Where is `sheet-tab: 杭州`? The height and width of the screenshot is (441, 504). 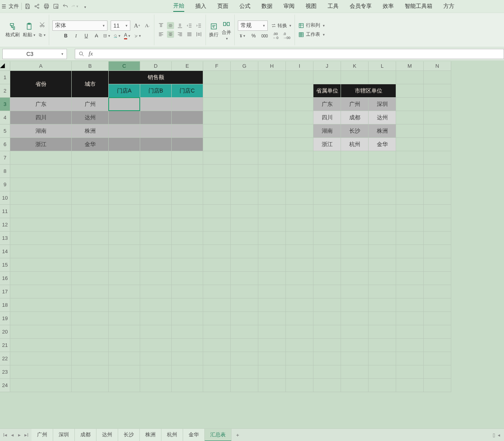 sheet-tab: 杭州 is located at coordinates (172, 435).